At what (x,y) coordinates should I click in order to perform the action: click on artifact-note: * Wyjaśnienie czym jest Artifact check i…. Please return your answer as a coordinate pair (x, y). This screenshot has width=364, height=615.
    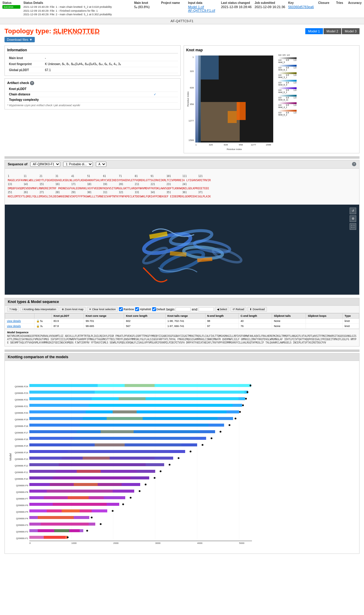
    Looking at the image, I should click on (93, 105).